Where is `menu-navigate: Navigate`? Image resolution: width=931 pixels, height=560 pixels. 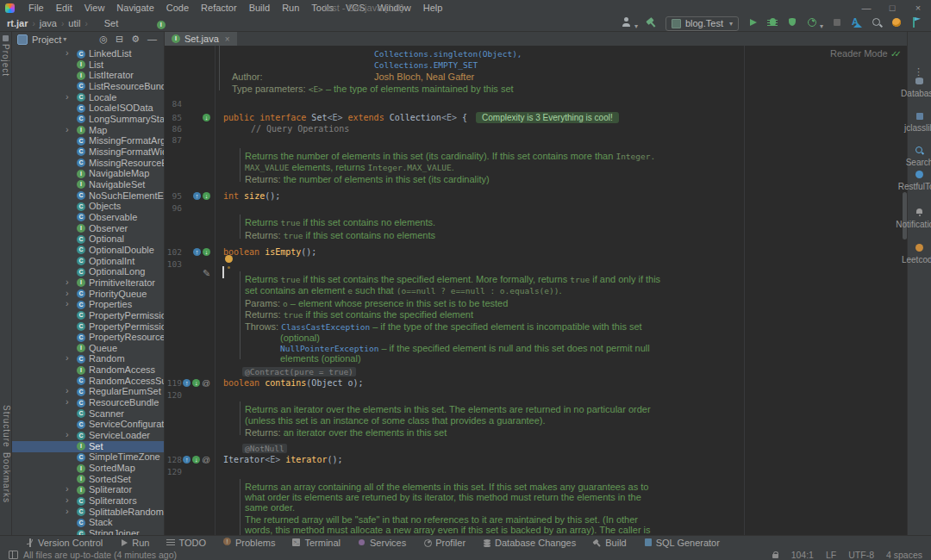 menu-navigate: Navigate is located at coordinates (134, 8).